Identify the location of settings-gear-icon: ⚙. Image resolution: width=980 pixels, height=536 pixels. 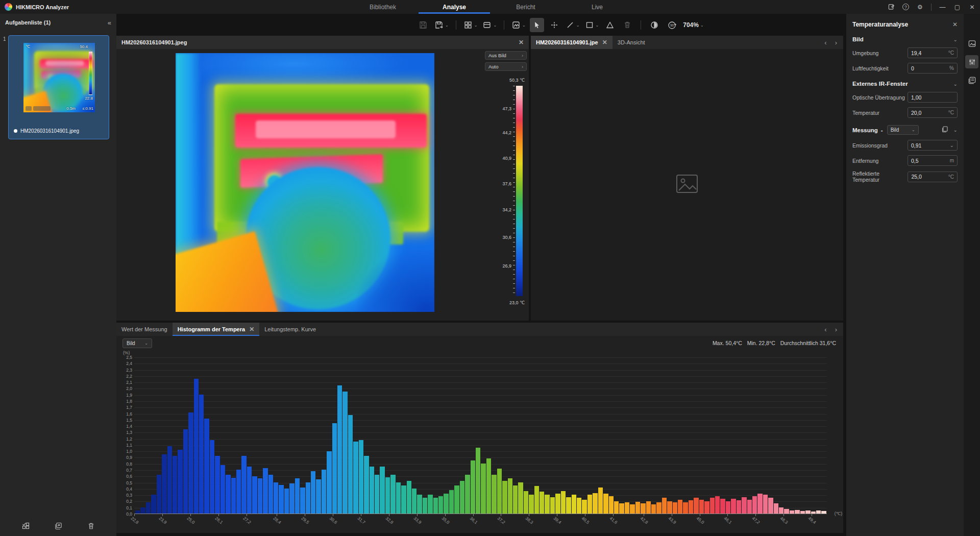
(920, 7).